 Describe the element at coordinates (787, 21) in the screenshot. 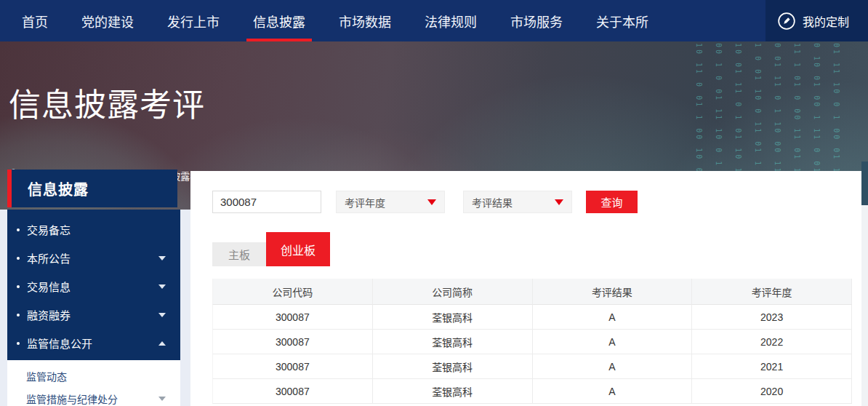

I see `pencil-circle-icon` at that location.